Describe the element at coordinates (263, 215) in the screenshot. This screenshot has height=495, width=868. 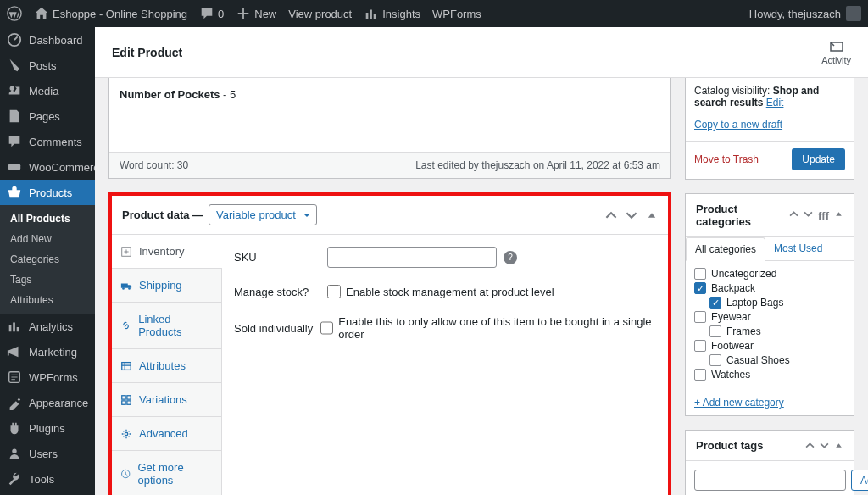
I see `product-type-select: Variable product` at that location.